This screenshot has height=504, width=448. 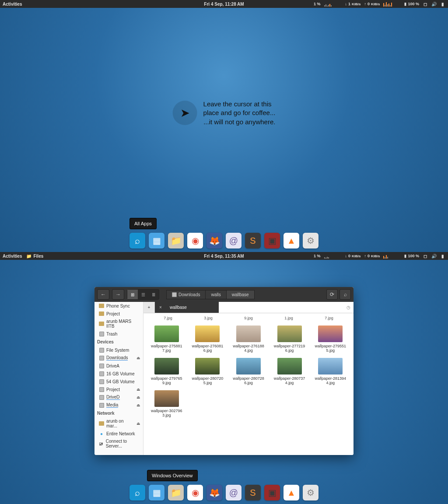 I want to click on sidebar-item: File System, so click(x=119, y=350).